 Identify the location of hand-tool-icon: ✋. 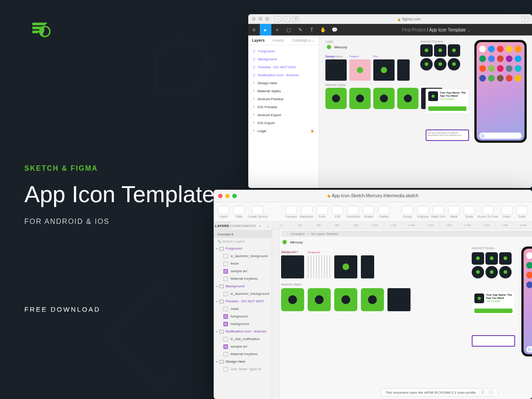
(323, 30).